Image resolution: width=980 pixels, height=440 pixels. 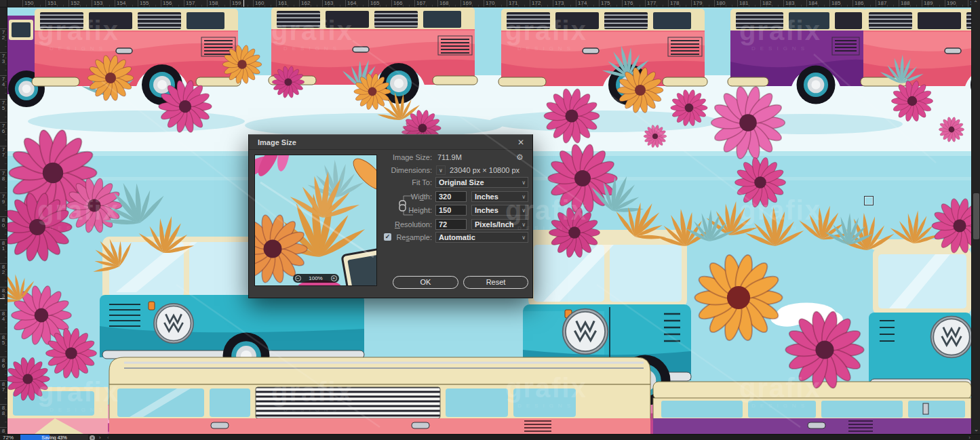 I want to click on size-preview: − 100% +, so click(x=316, y=220).